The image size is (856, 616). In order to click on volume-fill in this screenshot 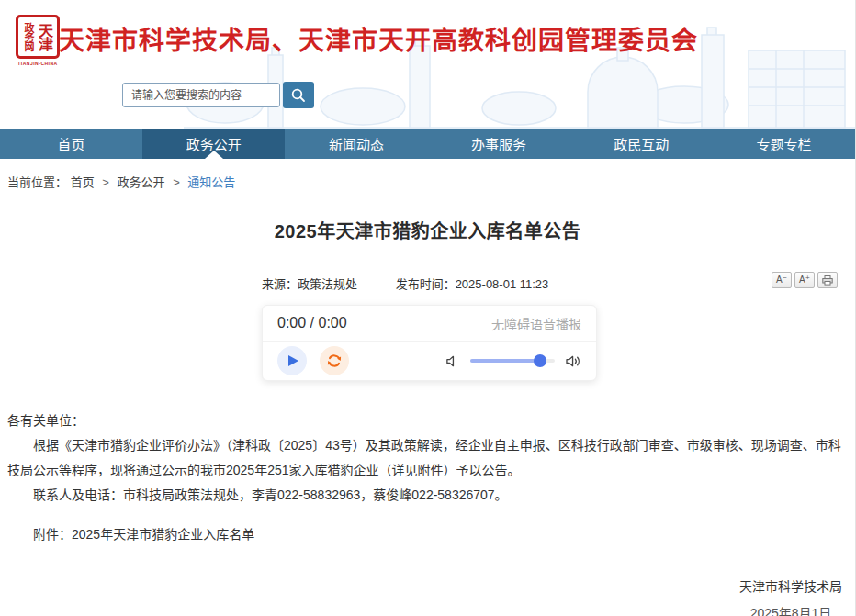, I will do `click(505, 361)`.